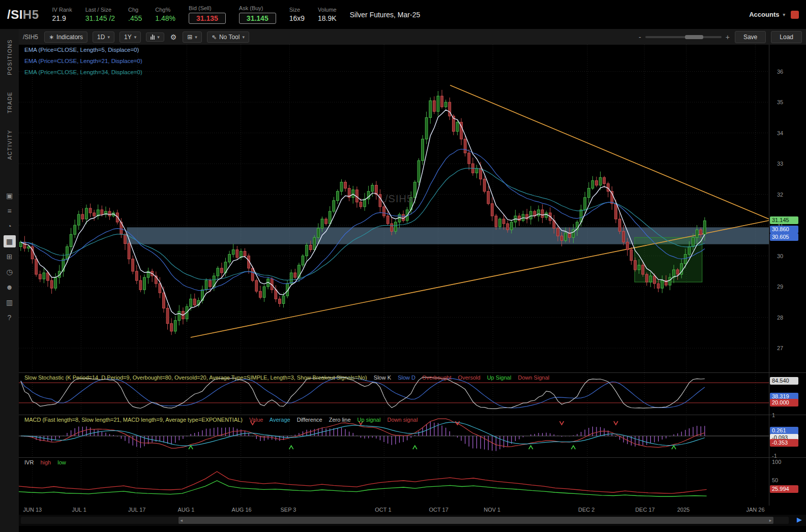  I want to click on chg-label: Chg, so click(133, 10).